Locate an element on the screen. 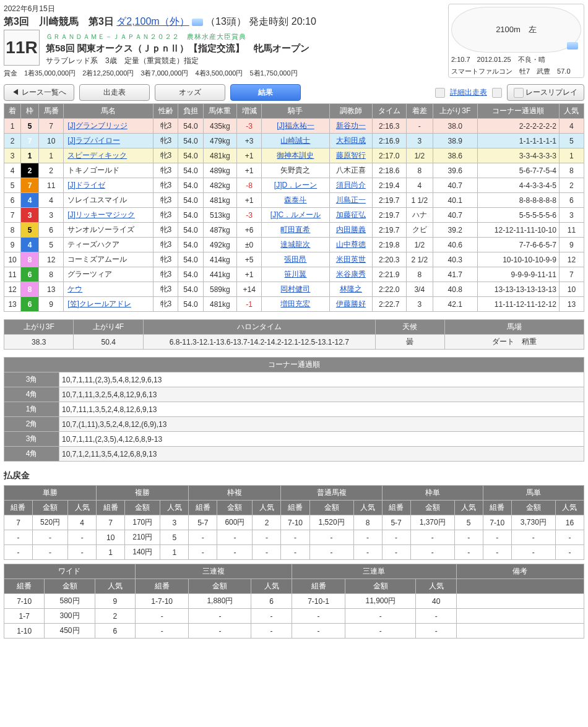  result-row: 945ティーズハクア牝354.0492kg±0達城龍次山中尊徳2:19.81/2… is located at coordinates (295, 245).